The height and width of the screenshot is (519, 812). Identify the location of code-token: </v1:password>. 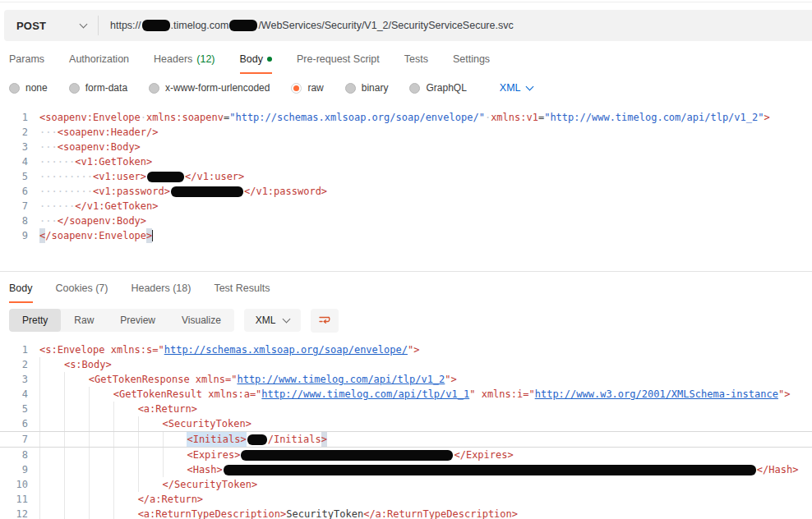
(286, 191).